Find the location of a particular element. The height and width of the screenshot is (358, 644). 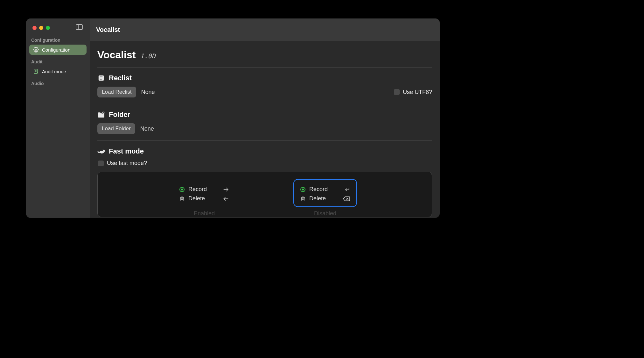

disabled-caption: Disabled is located at coordinates (325, 213).